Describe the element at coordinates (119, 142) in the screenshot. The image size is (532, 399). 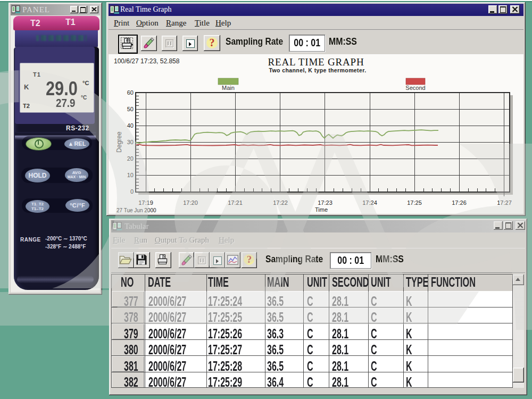
I see `svg-text: Degree` at that location.